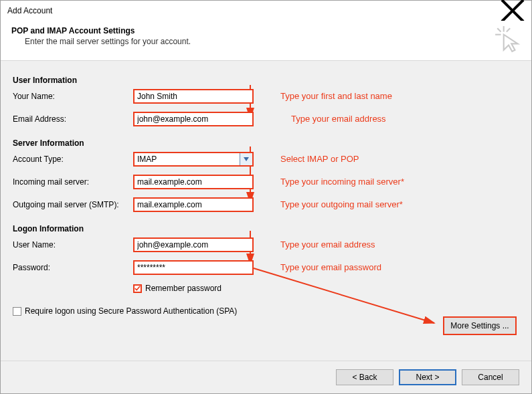 The image size is (532, 394). I want to click on input-password, so click(193, 268).